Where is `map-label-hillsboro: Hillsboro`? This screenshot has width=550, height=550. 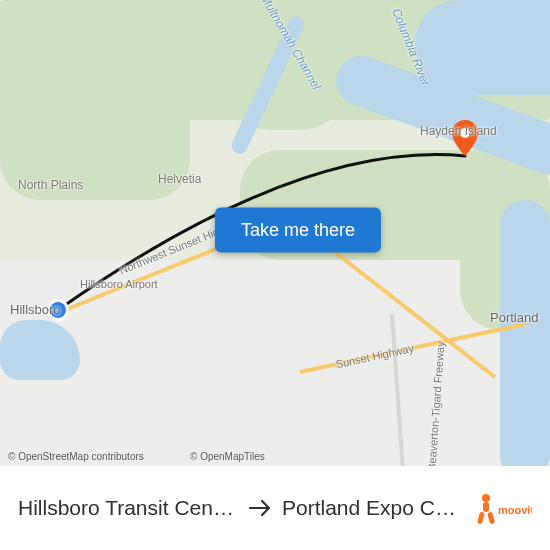
map-label-hillsboro: Hillsboro is located at coordinates (36, 310).